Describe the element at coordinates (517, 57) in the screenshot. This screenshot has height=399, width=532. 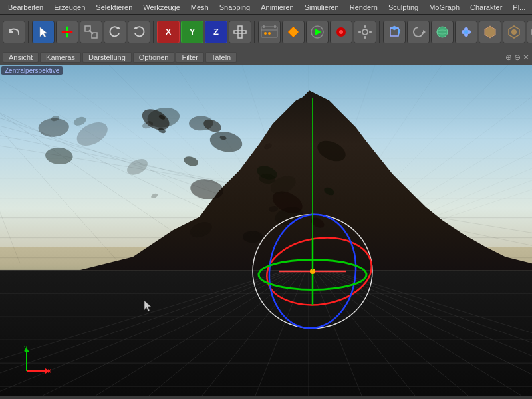
I see `view-minus-icon: ⊖` at that location.